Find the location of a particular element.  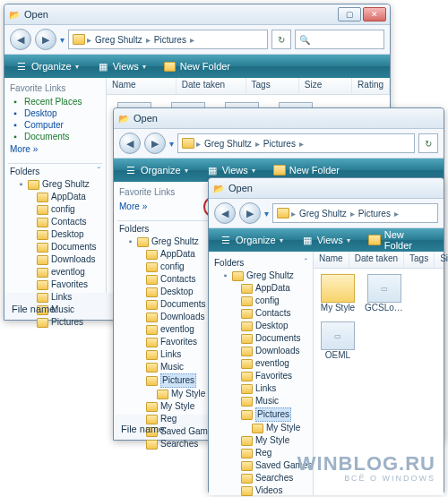

thumb-item: ▭GCSLogo.bmp is located at coordinates (384, 294).